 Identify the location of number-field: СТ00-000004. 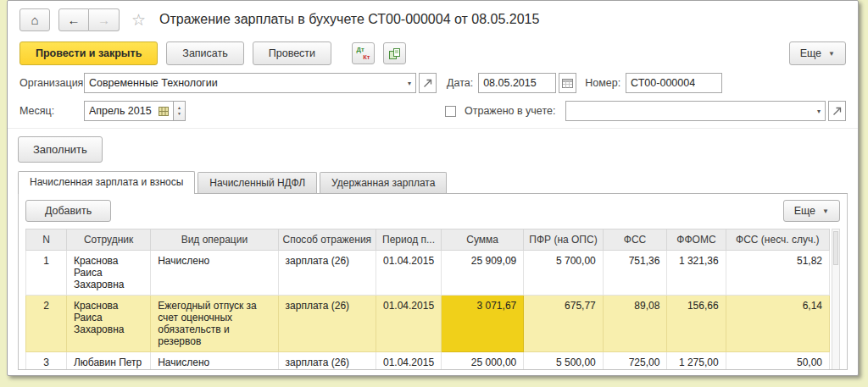
(674, 83).